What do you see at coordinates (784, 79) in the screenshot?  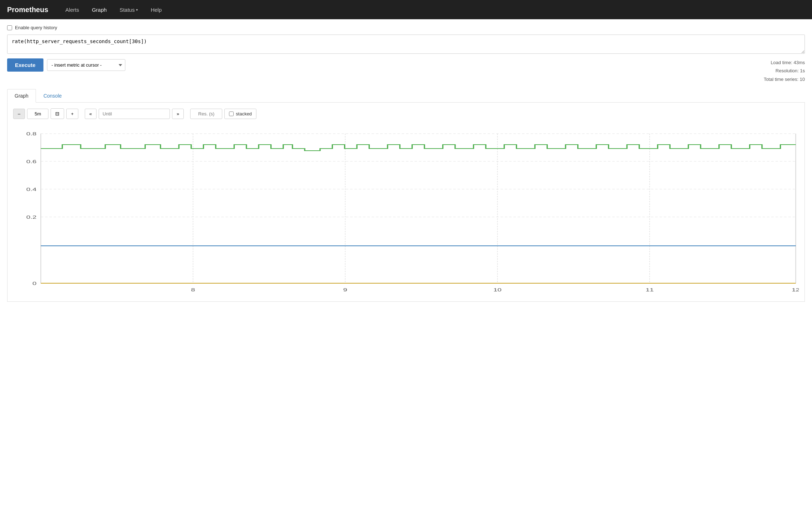 I see `total-series-stat: Total time series: 10` at bounding box center [784, 79].